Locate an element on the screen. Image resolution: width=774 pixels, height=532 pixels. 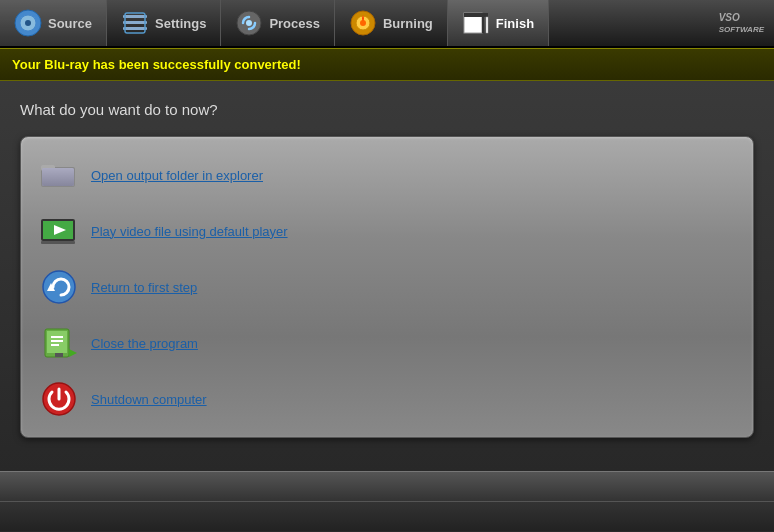
close-program-option: Close the program is located at coordinates (387, 343).